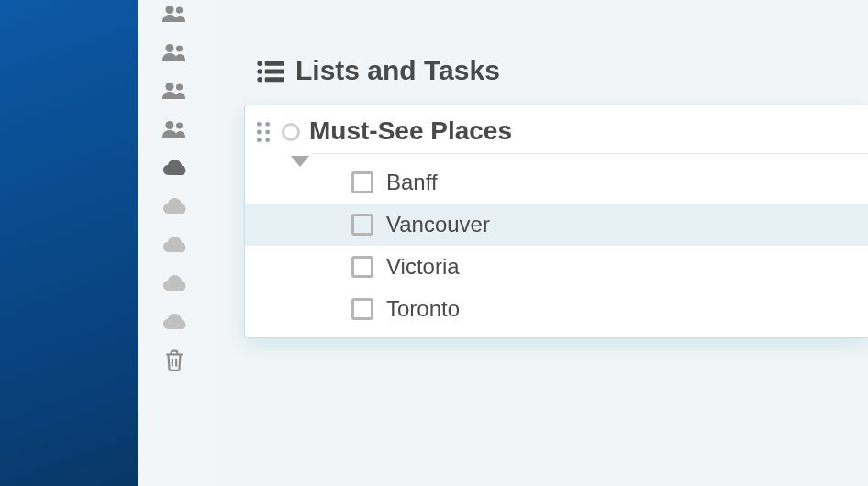 This screenshot has height=486, width=868. Describe the element at coordinates (264, 132) in the screenshot. I see `drag-handle-icon` at that location.